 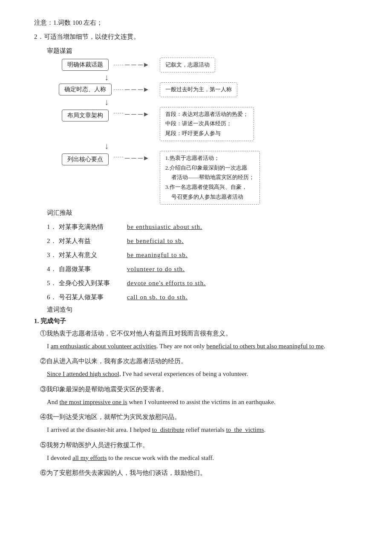 I want to click on vocab-item-4: 4． 自愿做某事 volunteer to do sth., so click(x=202, y=269).